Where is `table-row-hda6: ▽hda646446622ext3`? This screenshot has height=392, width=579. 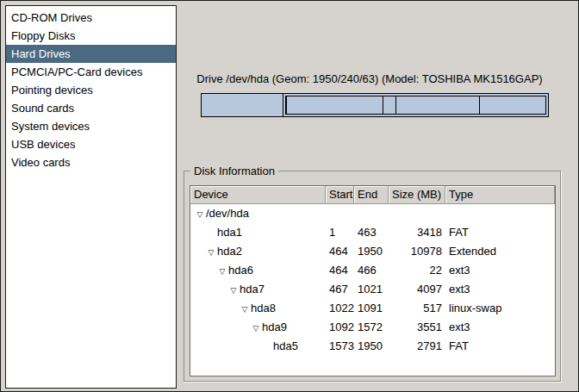 table-row-hda6: ▽hda646446622ext3 is located at coordinates (372, 271).